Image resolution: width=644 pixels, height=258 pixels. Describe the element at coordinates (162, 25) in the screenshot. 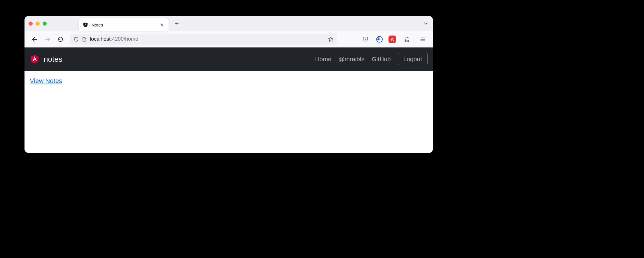

I see `close-icon: ✕` at that location.